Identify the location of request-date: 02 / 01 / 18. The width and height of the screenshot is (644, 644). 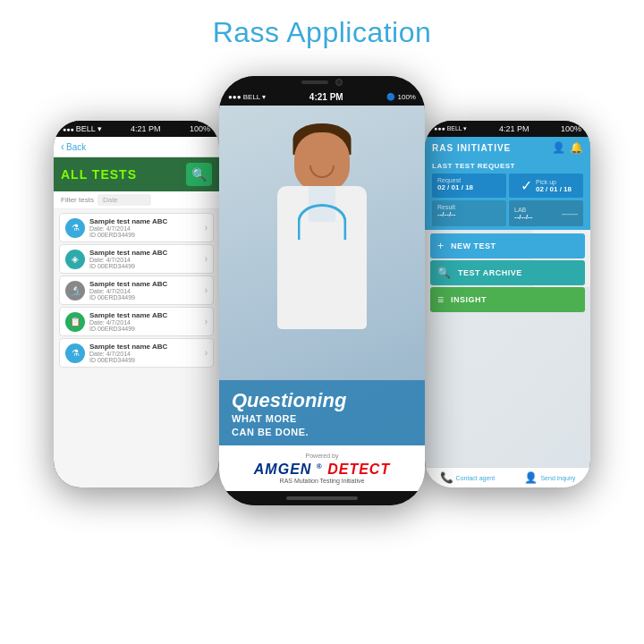
(469, 188).